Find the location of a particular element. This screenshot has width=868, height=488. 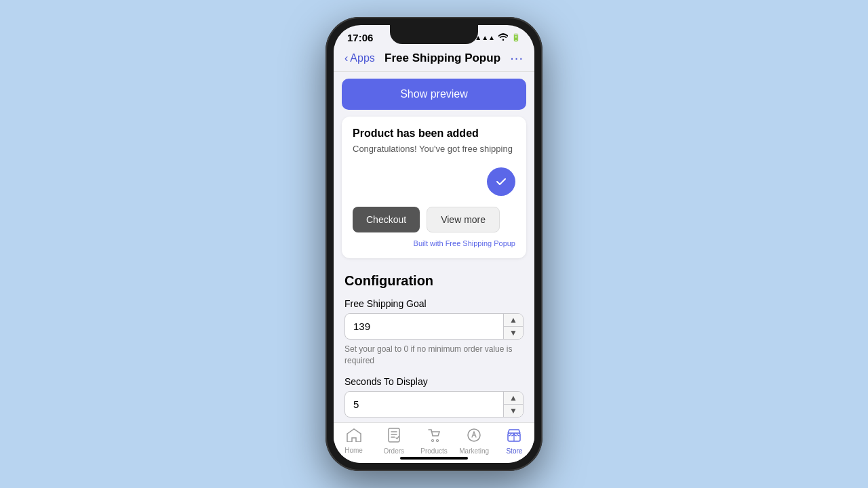

marketing-icon is located at coordinates (474, 436).